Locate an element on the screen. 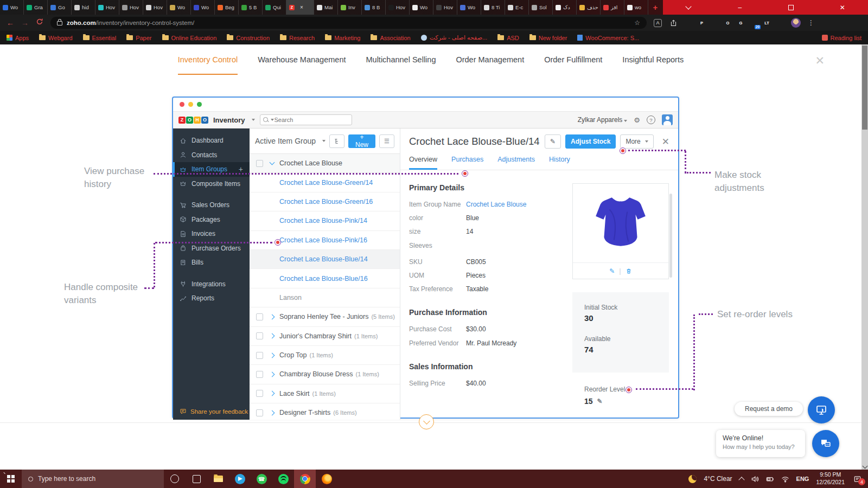 The image size is (868, 488). sidebar-item: Composite Items is located at coordinates (212, 184).